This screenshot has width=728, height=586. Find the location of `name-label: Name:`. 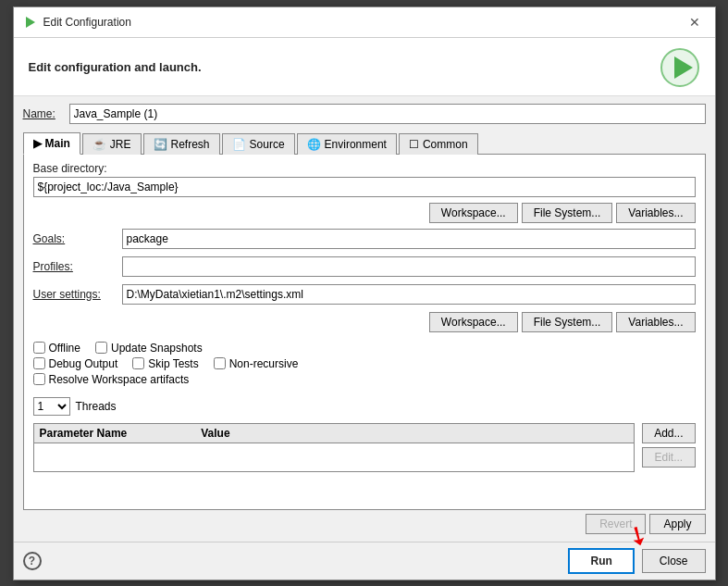

name-label: Name: is located at coordinates (43, 114).